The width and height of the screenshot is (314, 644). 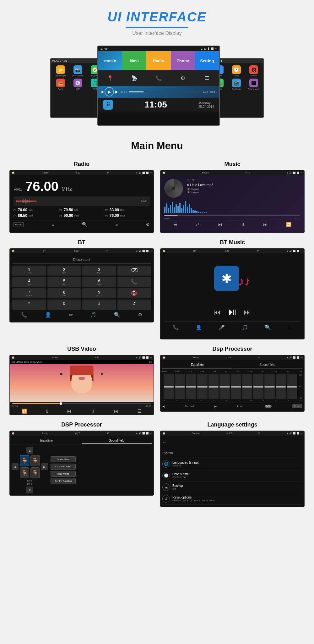 I want to click on nav-music: music, so click(x=110, y=61).